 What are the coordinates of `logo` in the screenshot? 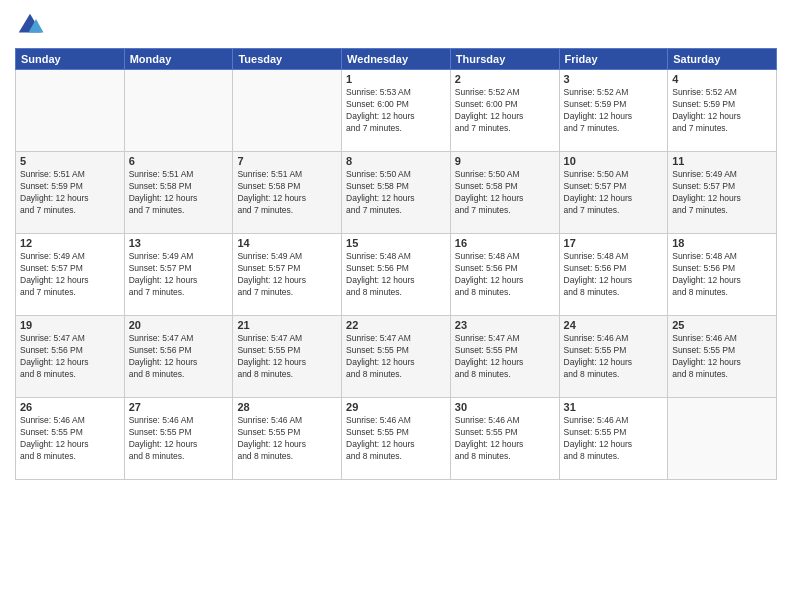 It's located at (32, 25).